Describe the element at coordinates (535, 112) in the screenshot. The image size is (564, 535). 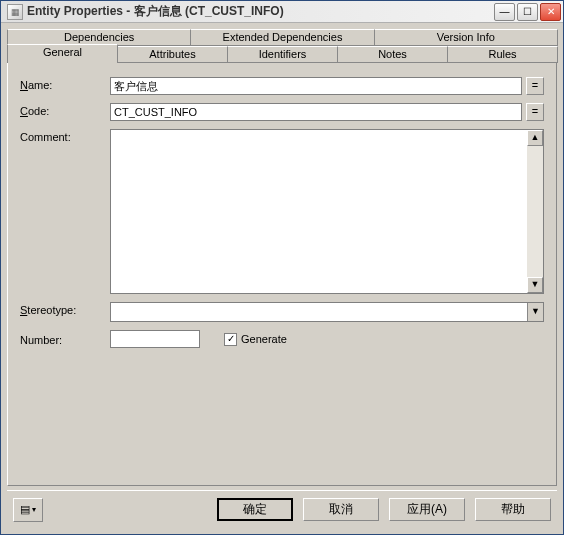
I see `code-options-button: =` at that location.